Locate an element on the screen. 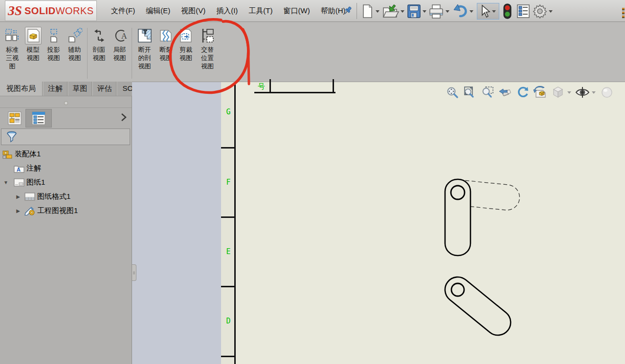 The height and width of the screenshot is (364, 625). zone-label-g: G is located at coordinates (228, 112).